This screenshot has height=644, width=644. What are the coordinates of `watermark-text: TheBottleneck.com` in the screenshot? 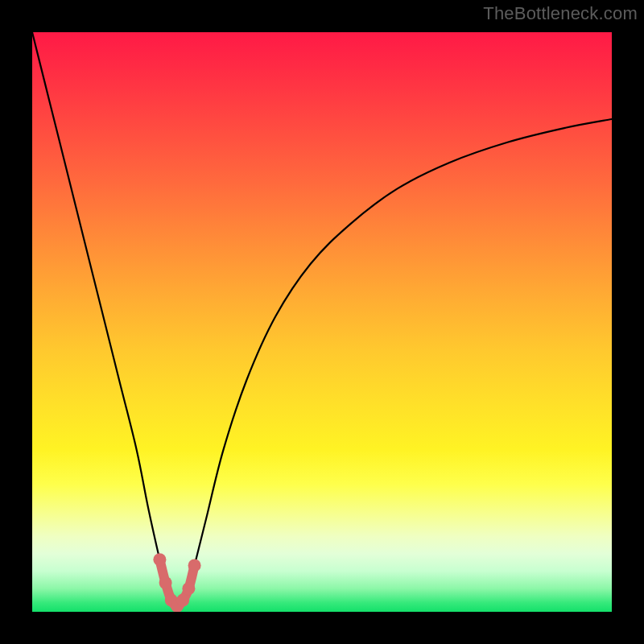 It's located at (560, 14).